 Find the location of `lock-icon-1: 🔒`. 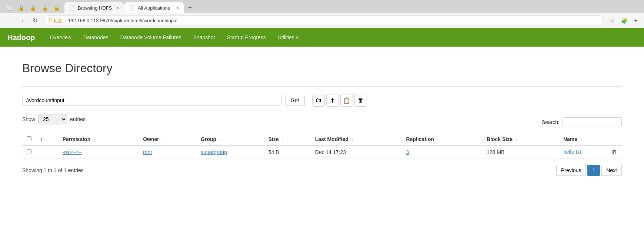

lock-icon-1: 🔒 is located at coordinates (21, 8).